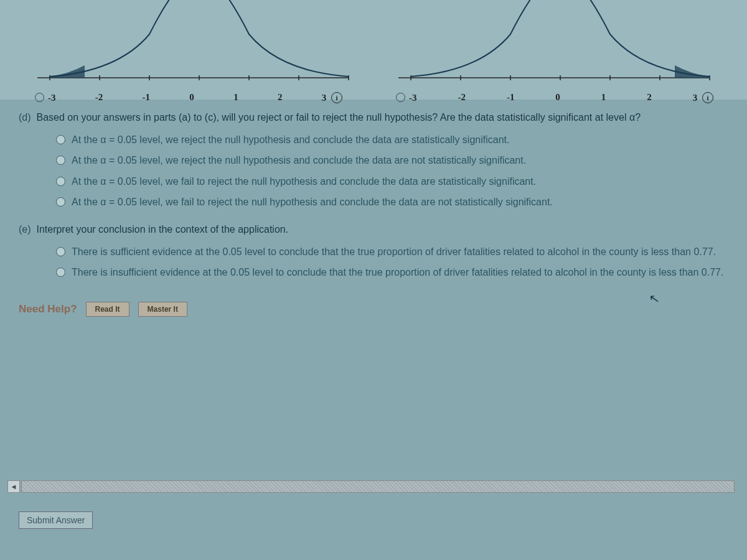 The width and height of the screenshot is (747, 560). What do you see at coordinates (374, 273) in the screenshot?
I see `option-e-2: There is insufficient evidence at the 0.…` at bounding box center [374, 273].